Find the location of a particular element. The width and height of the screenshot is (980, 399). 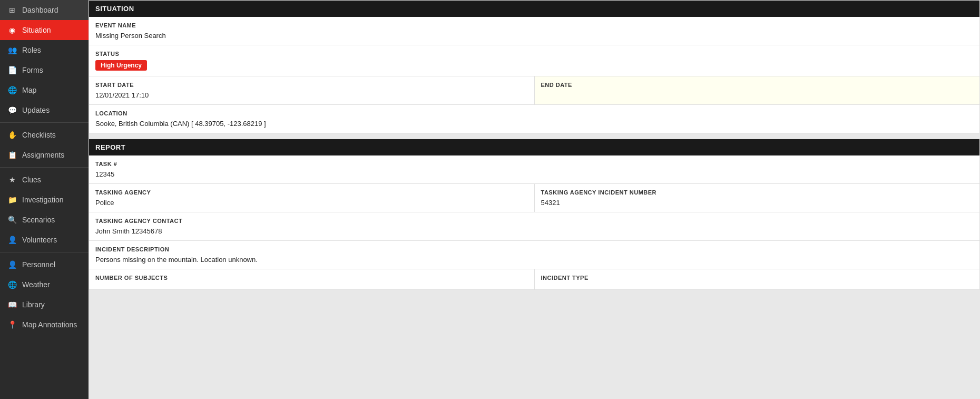

end-date-label: END DATE is located at coordinates (758, 85).